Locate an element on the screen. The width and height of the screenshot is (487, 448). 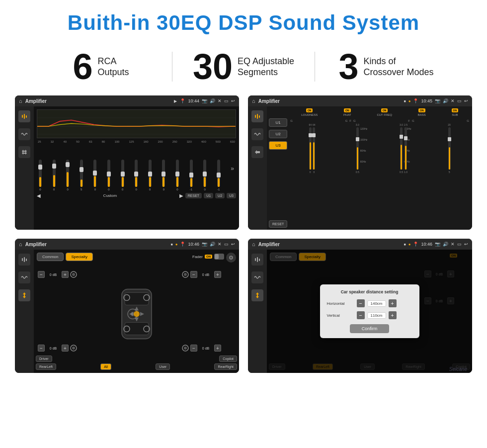
close-icon-4: ✕ is located at coordinates (453, 244).